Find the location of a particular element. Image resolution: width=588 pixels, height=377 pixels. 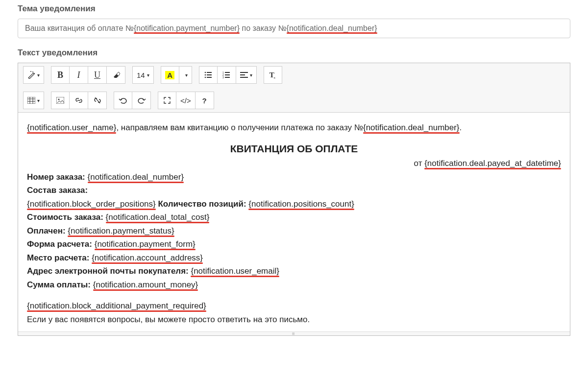

var-positions-count: {notification.positions_count} is located at coordinates (301, 204).